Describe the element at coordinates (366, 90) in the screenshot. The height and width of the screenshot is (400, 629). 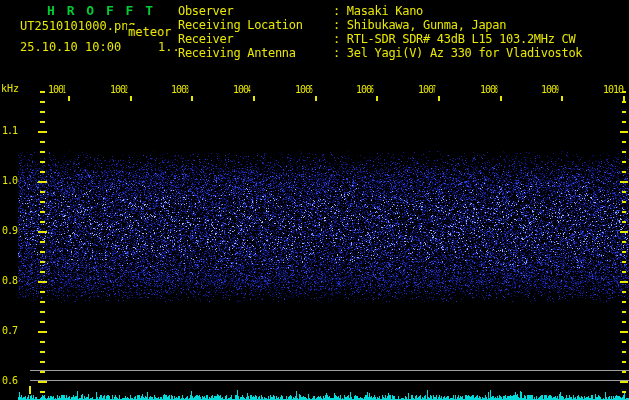
I see `time-label-1006: 1006` at that location.